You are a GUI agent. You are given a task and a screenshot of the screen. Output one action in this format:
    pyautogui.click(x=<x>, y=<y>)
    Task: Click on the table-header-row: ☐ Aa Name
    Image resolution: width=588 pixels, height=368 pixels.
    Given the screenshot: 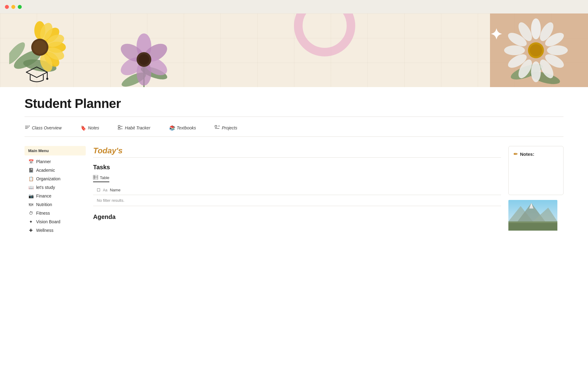 What is the action you would take?
    pyautogui.click(x=297, y=190)
    